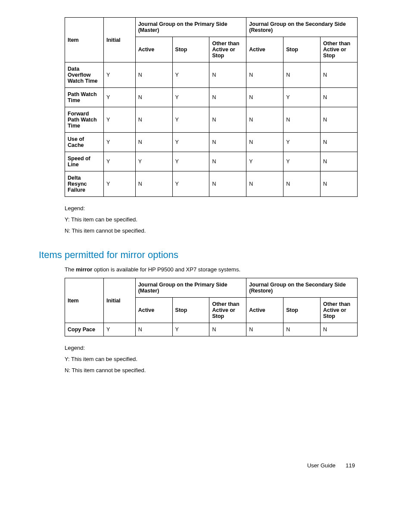 This screenshot has height=532, width=411. I want to click on th2-initial: Initial, so click(119, 301).